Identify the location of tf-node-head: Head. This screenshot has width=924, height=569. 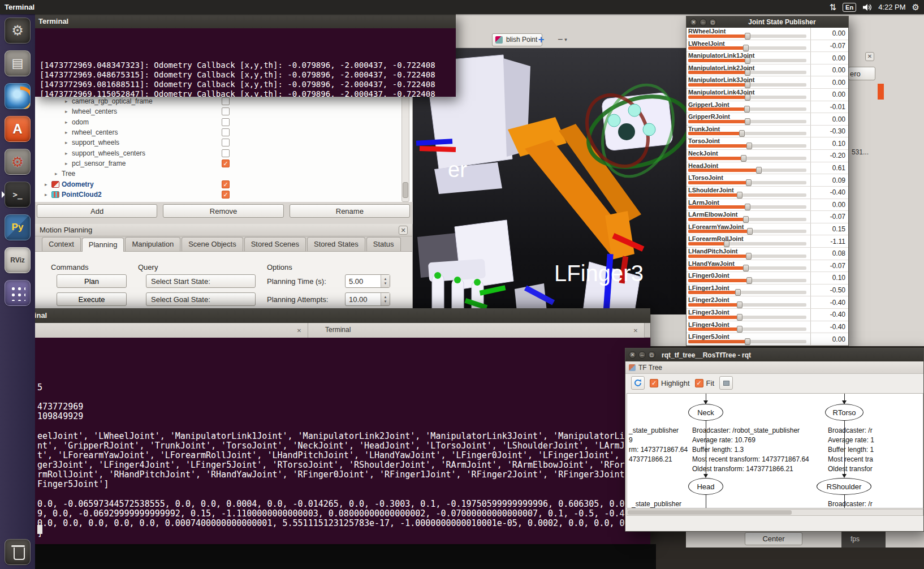
(706, 486).